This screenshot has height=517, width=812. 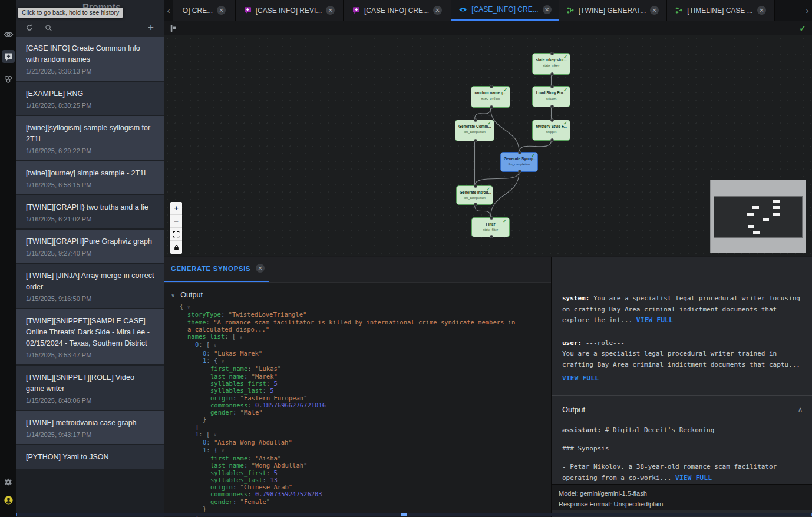 I want to click on eye-icon, so click(x=8, y=34).